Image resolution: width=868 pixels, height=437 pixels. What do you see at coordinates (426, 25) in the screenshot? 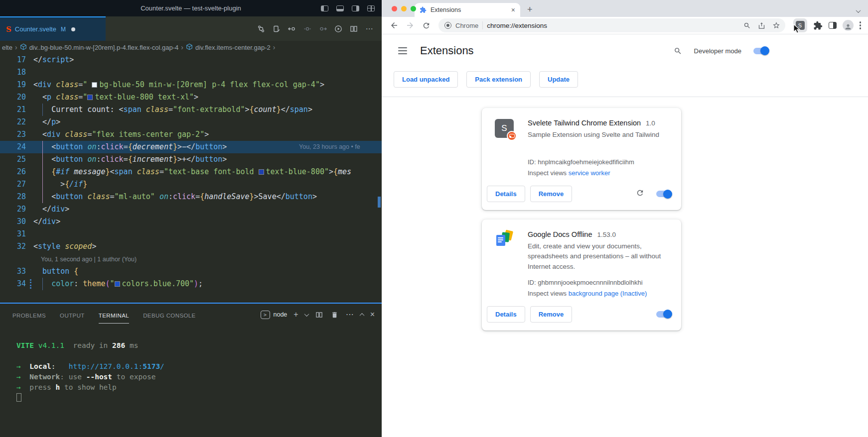
I see `reload-icon` at bounding box center [426, 25].